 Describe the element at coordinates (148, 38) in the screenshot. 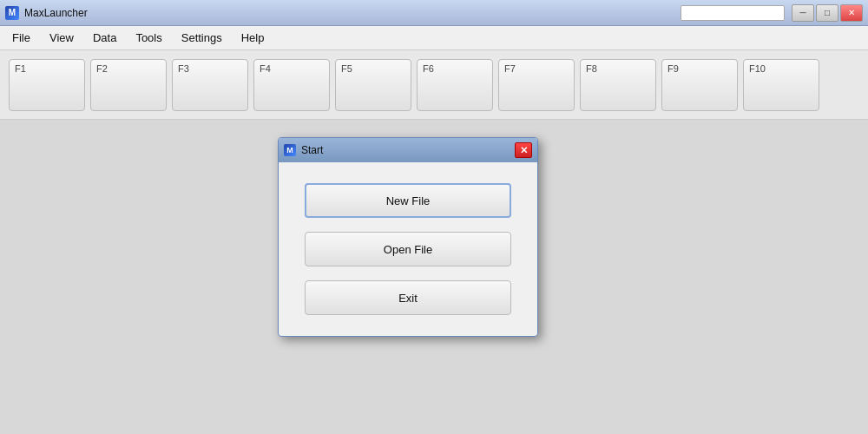

I see `menu-tools: Tools` at that location.